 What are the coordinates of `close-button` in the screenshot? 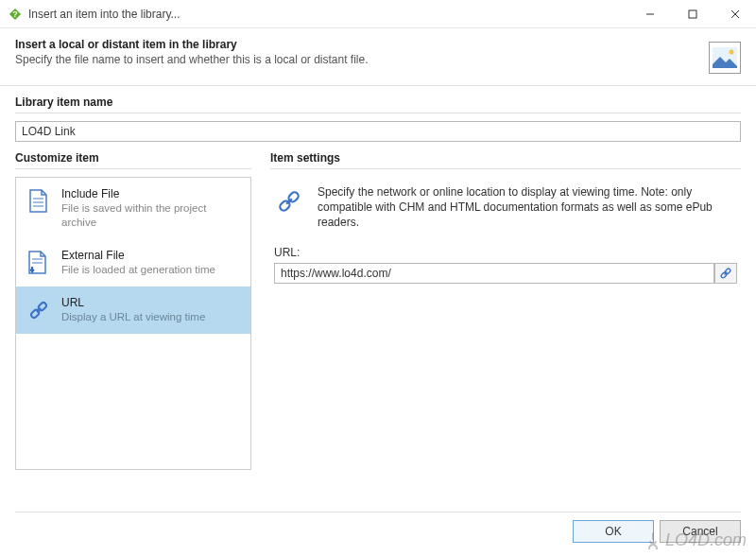 It's located at (735, 13).